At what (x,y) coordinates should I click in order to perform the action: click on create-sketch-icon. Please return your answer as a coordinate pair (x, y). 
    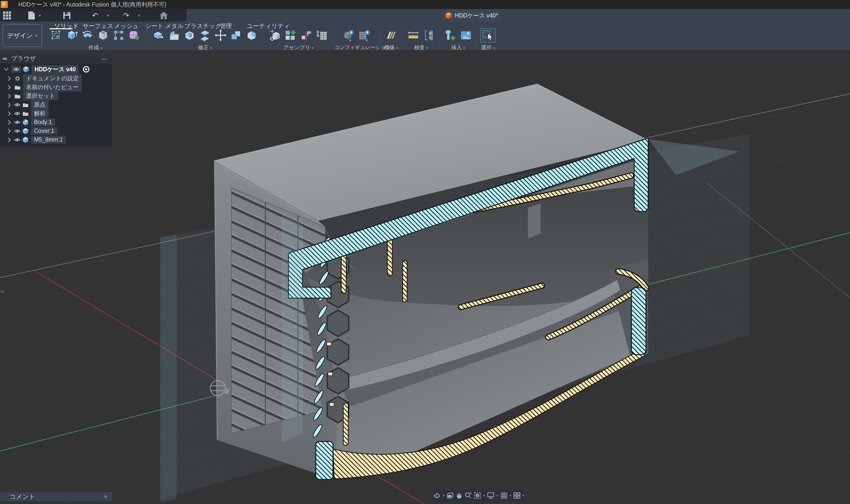
    Looking at the image, I should click on (56, 35).